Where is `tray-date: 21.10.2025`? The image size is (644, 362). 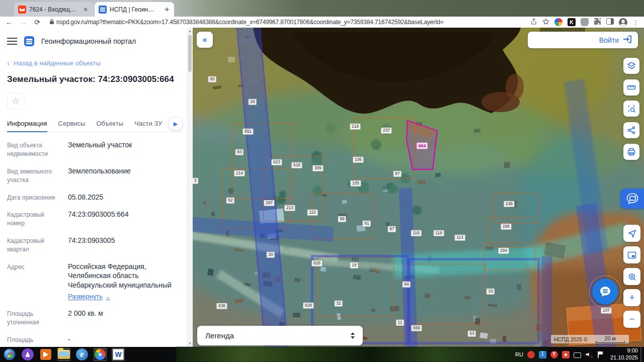
tray-date: 21.10.2025 is located at coordinates (624, 358).